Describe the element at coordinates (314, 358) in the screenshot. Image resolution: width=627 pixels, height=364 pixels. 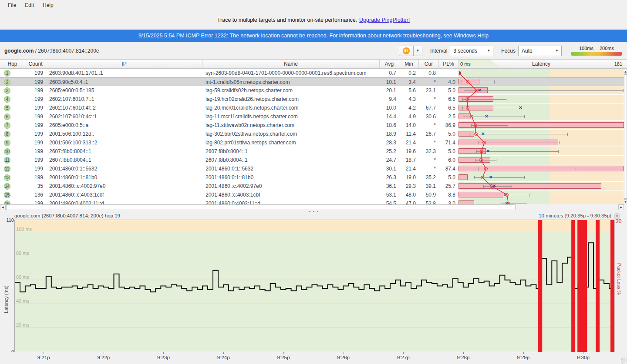
I see `x-axis-strip: 9:21p9:22p9:23p9:24p9:25p9:26p9:27p9:28p…` at that location.